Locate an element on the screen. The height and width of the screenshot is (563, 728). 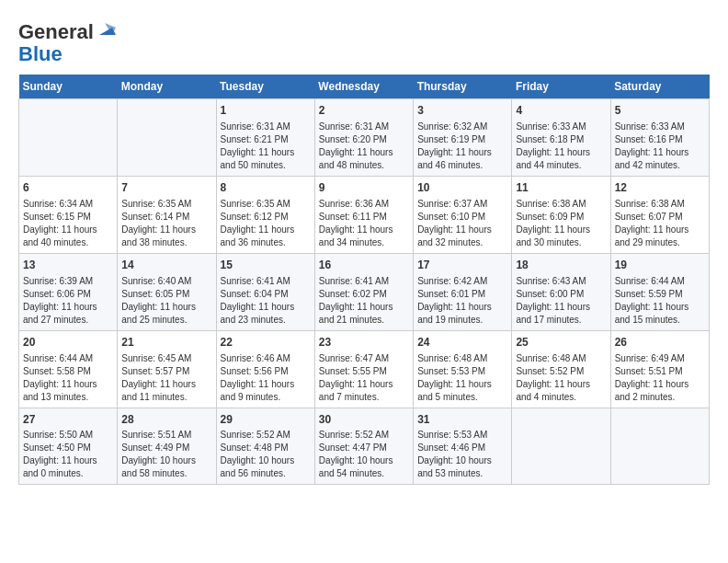
calendar-cell: 3Sunrise: 6:32 AM Sunset: 6:19 PM Daylig… is located at coordinates (463, 138).